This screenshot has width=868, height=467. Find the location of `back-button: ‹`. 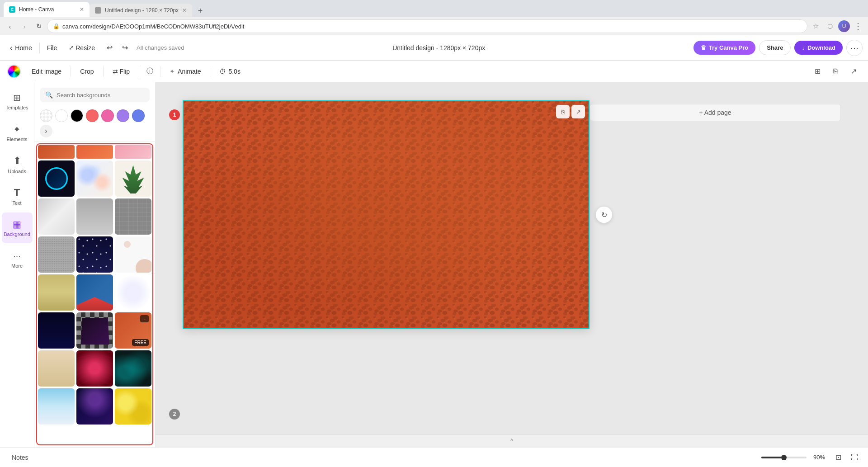

back-button: ‹ is located at coordinates (10, 26).